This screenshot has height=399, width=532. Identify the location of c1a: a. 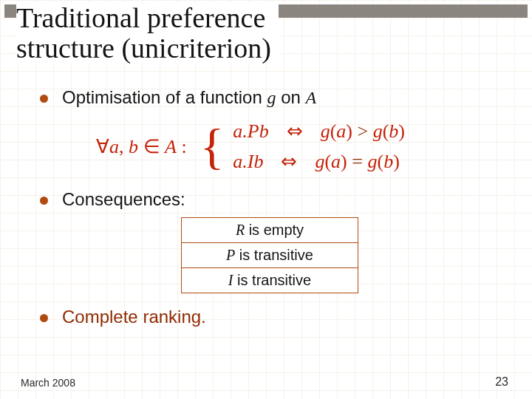
(238, 132).